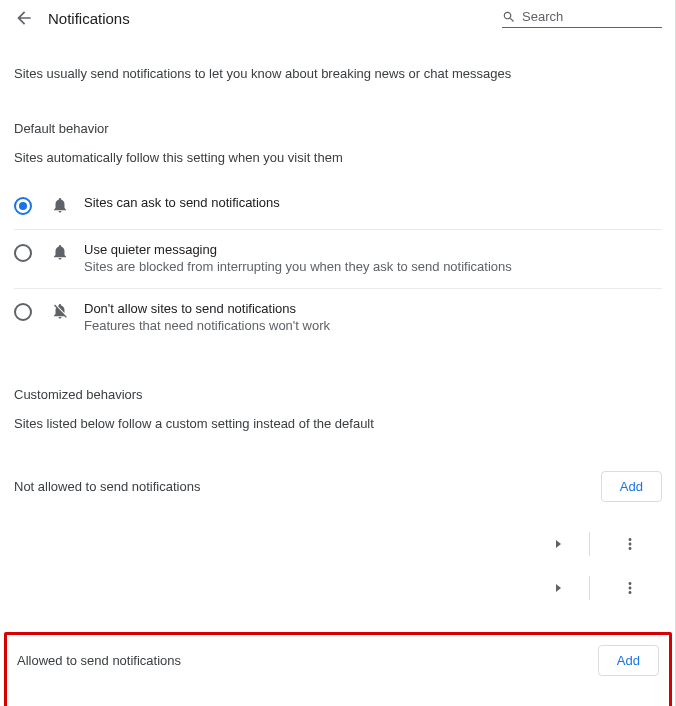  What do you see at coordinates (338, 424) in the screenshot?
I see `customized-sub: Sites listed below follow a custom setti…` at bounding box center [338, 424].